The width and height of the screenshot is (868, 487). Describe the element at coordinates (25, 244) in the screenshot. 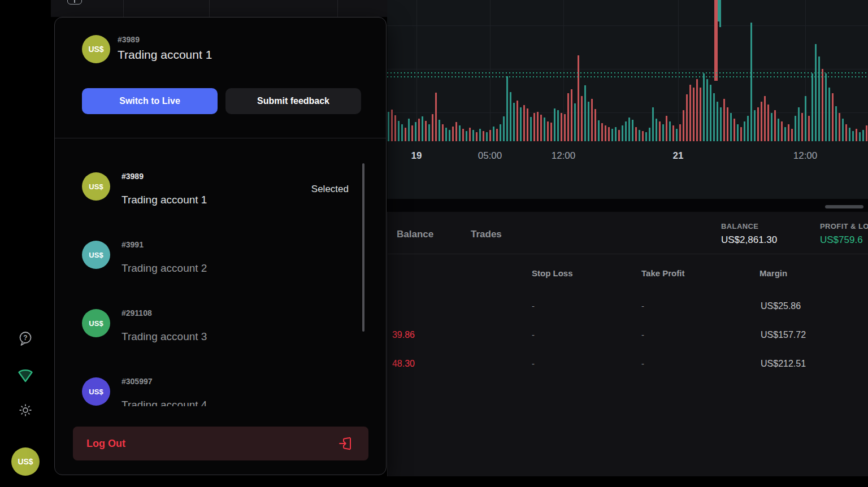

I see `sidebar: ? US$` at that location.